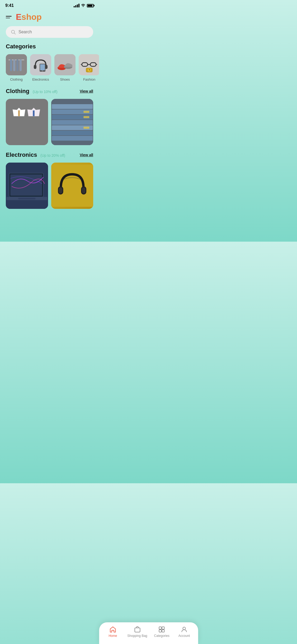 The height and width of the screenshot is (644, 297). What do you see at coordinates (87, 155) in the screenshot?
I see `electronics-view-all: View all` at bounding box center [87, 155].